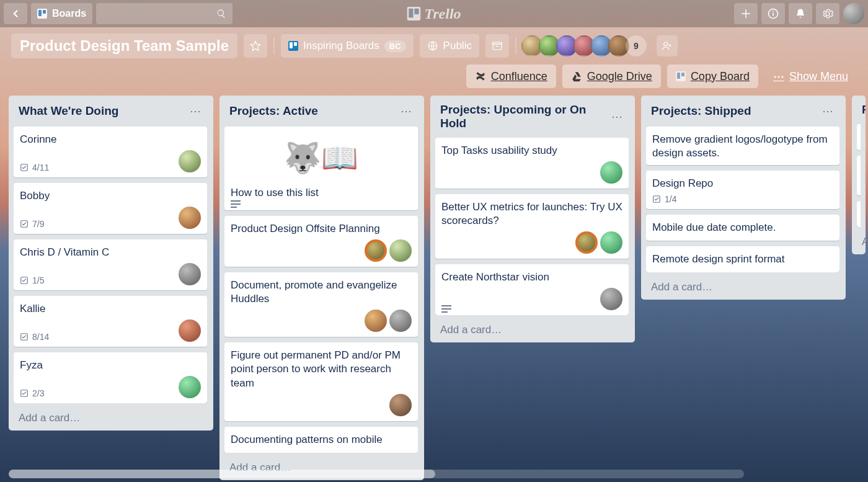 The height and width of the screenshot is (482, 868). What do you see at coordinates (864, 110) in the screenshot?
I see `list-title: R` at bounding box center [864, 110].